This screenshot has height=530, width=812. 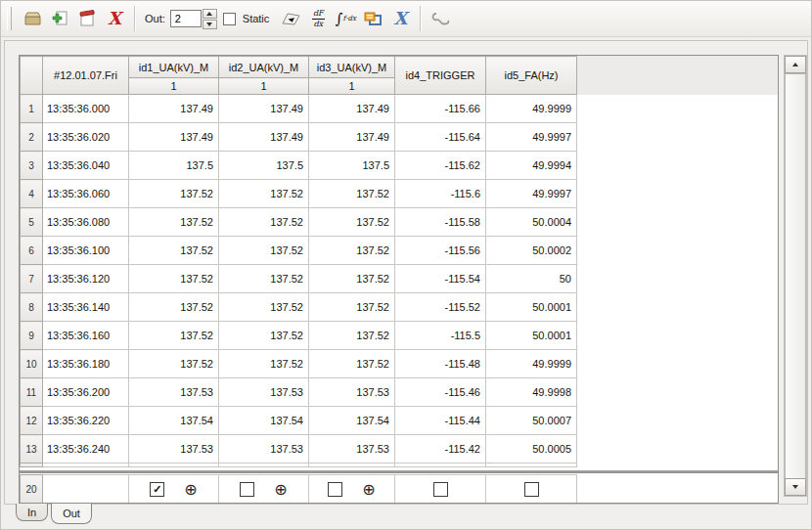 I want to click on channel-checkbox: ✓, so click(x=157, y=489).